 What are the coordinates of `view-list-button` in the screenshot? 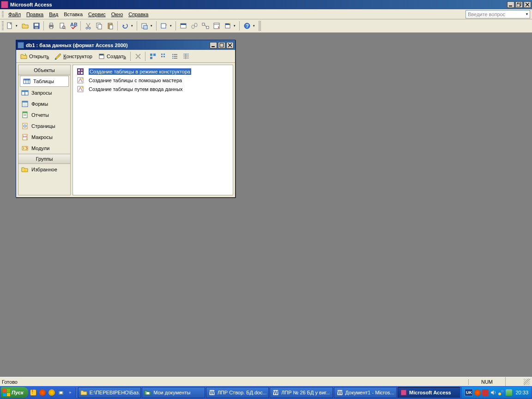 It's located at (175, 56).